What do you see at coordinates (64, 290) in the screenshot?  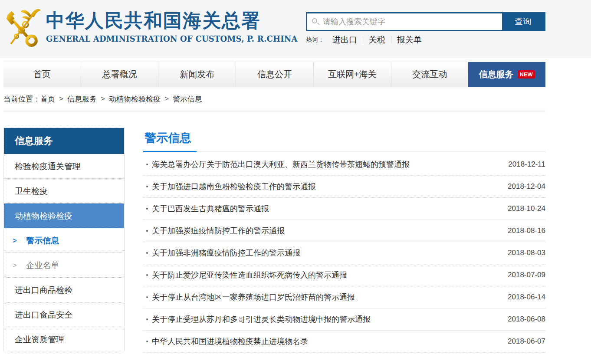 I see `sidebar-item-commodity-inspection: 进出口商品检验` at bounding box center [64, 290].